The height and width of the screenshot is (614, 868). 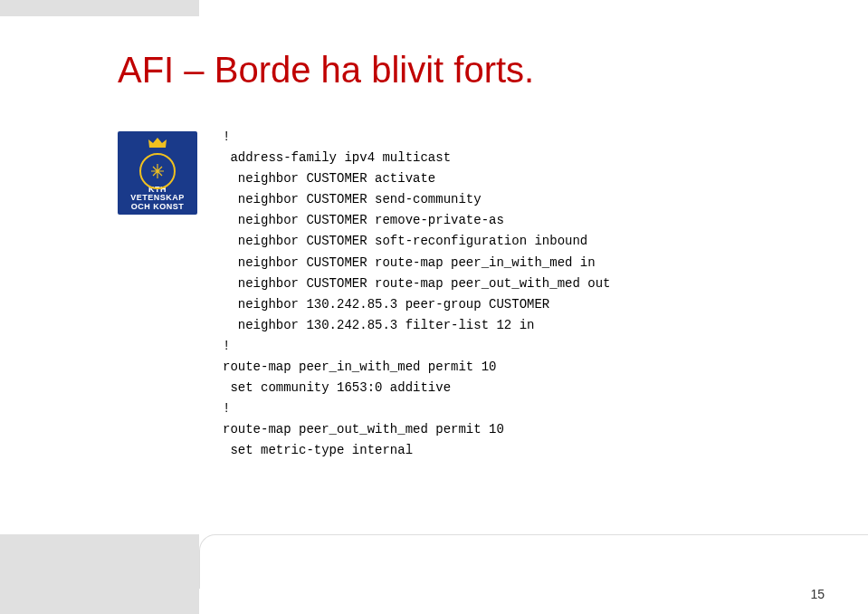 What do you see at coordinates (157, 173) in the screenshot?
I see `kth-logo-bg: KTH VETENSKAP OCH KONST` at bounding box center [157, 173].